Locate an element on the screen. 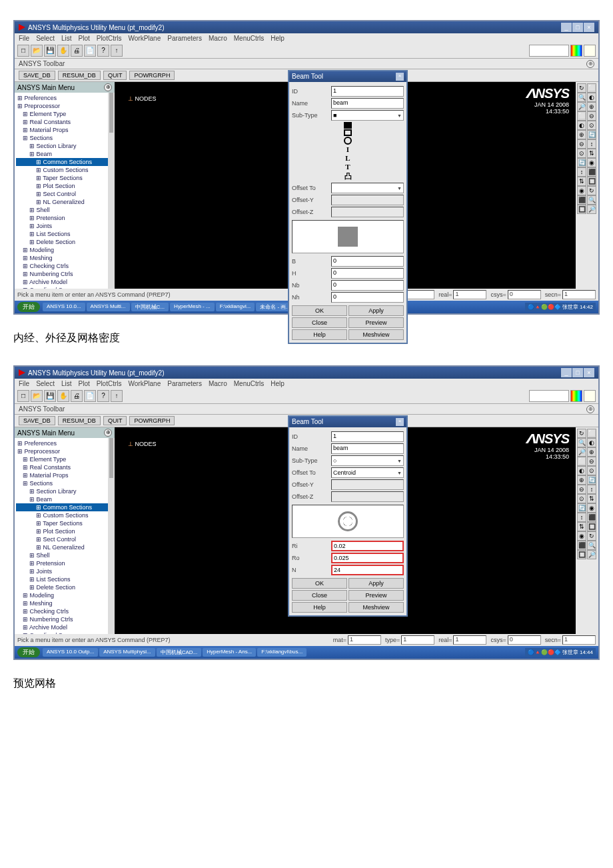  nh-input: 0 is located at coordinates (368, 297).